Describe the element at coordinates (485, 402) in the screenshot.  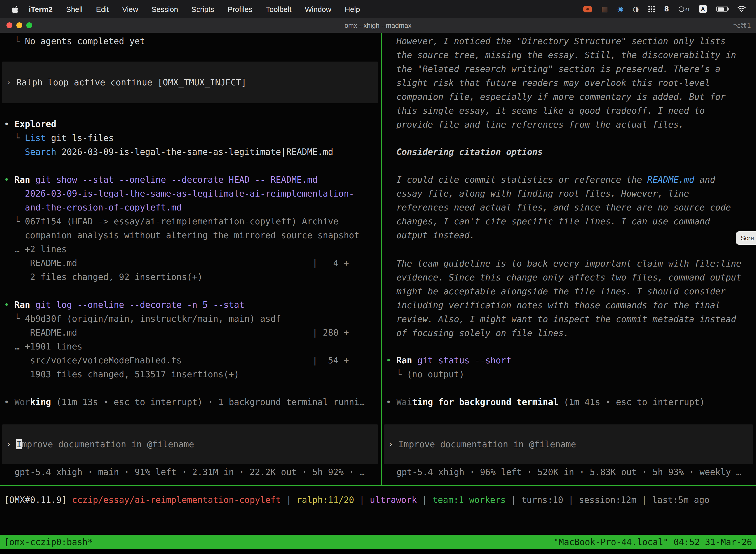
I see `text-segment: ting for background terminal` at that location.